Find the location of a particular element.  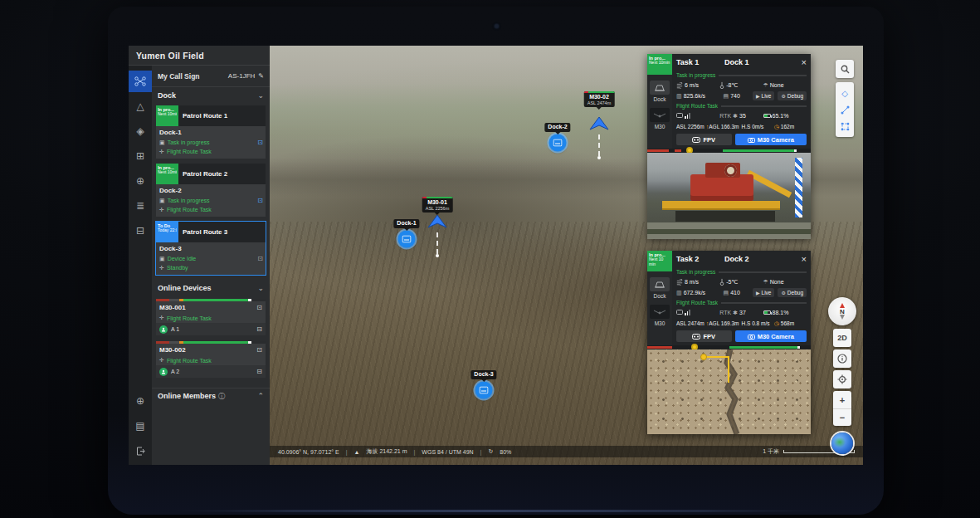

dock-section-title: Dock is located at coordinates (207, 95).